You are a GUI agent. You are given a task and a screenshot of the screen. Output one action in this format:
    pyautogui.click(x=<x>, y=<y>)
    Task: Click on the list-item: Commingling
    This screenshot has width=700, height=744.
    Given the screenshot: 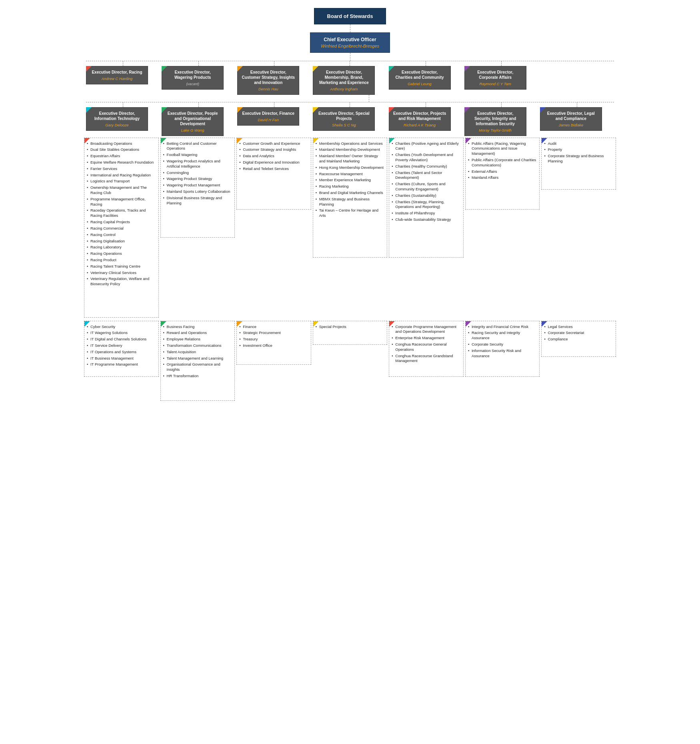 What is the action you would take?
    pyautogui.click(x=198, y=173)
    